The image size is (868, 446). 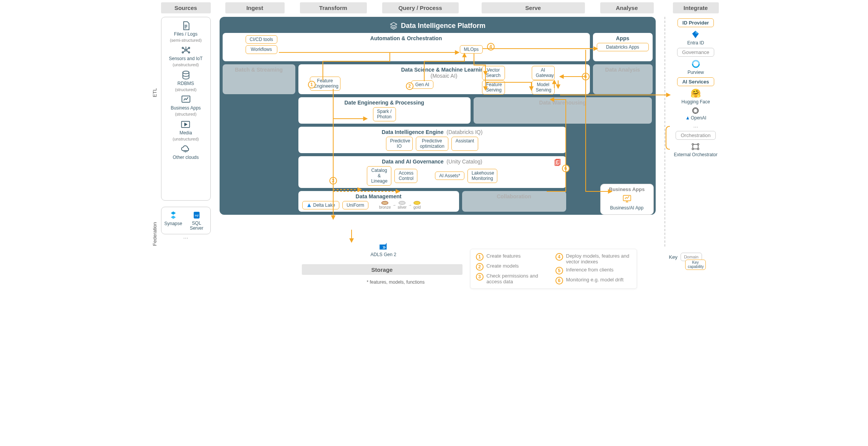 I want to click on int-entra: Entra ID, so click(x=695, y=38).